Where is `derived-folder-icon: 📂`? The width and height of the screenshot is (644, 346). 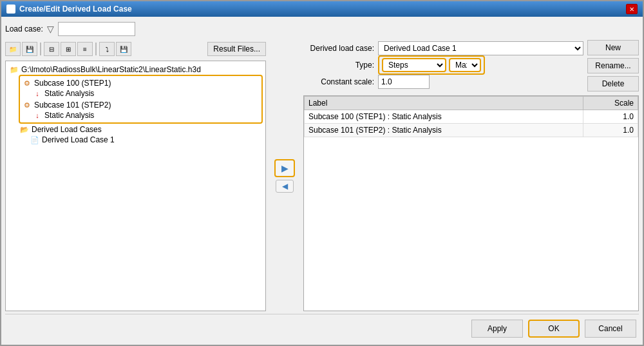 derived-folder-icon: 📂 is located at coordinates (24, 130).